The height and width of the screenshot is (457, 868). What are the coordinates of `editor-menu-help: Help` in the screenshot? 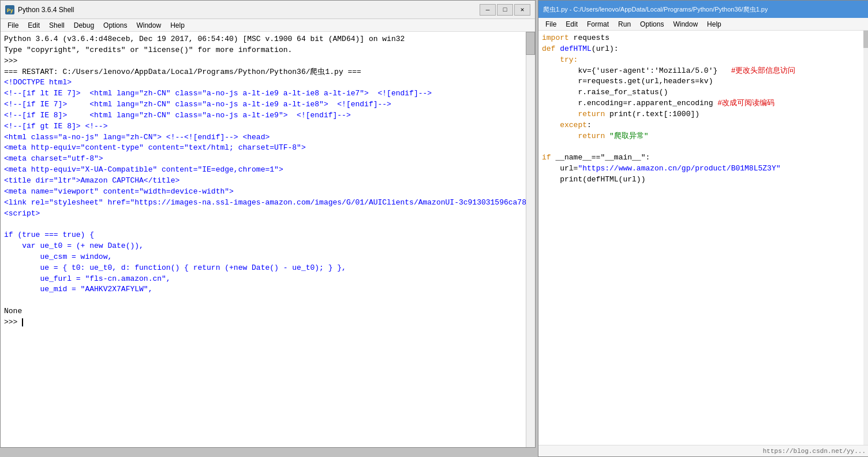 It's located at (714, 24).